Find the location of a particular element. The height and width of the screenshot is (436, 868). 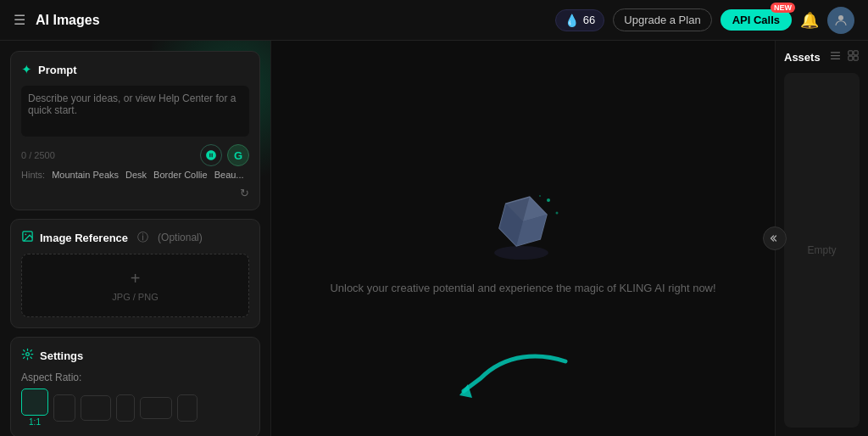

image-reference-header: Image Reference ⓘ (Optional) is located at coordinates (136, 238).